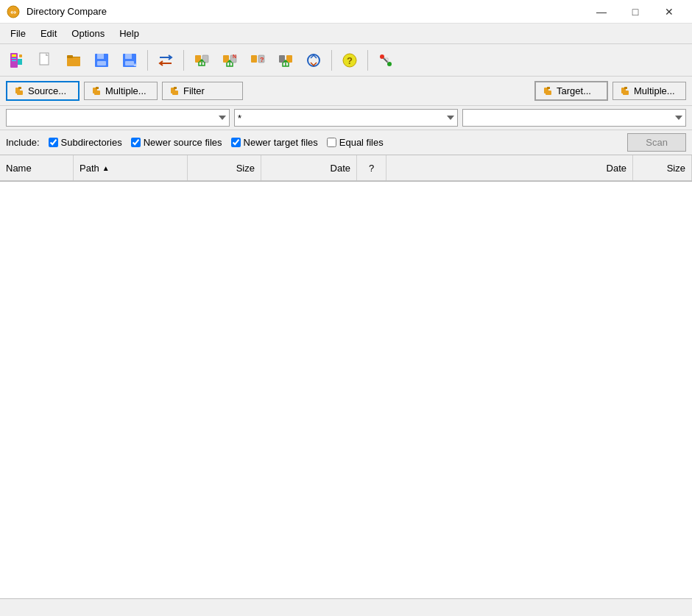  What do you see at coordinates (346, 12) in the screenshot?
I see `titlebar: ⇔ Directory Compare — □ ✕` at bounding box center [346, 12].